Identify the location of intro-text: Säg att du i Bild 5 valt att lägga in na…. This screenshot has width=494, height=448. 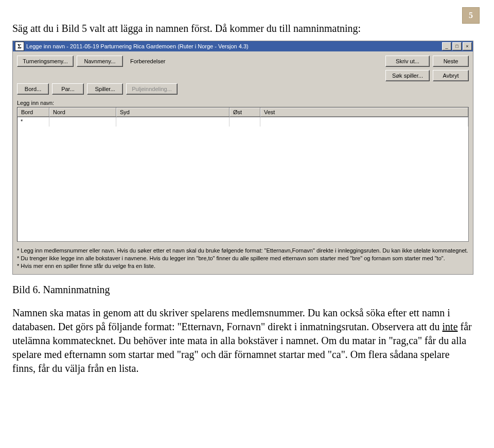
(213, 29).